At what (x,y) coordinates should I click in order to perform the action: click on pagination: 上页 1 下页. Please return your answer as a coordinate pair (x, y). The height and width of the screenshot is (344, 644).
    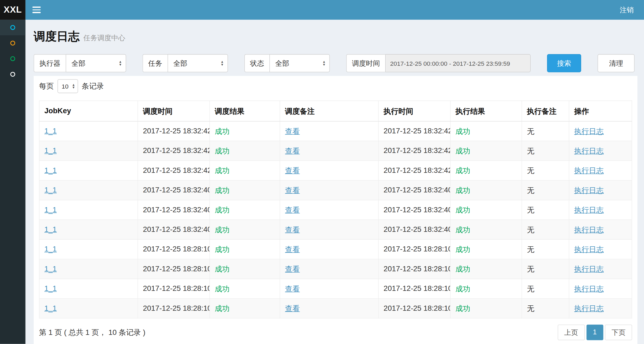
    Looking at the image, I should click on (595, 332).